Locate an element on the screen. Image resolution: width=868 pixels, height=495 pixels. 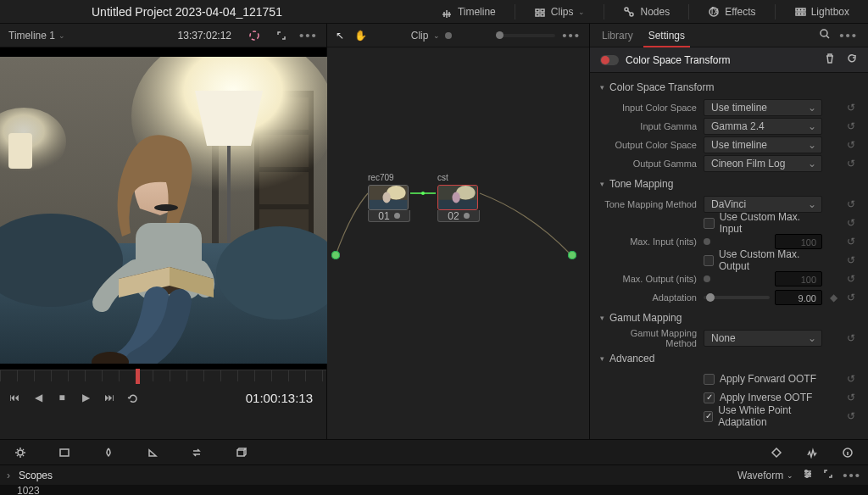
loop-button is located at coordinates (133, 398).